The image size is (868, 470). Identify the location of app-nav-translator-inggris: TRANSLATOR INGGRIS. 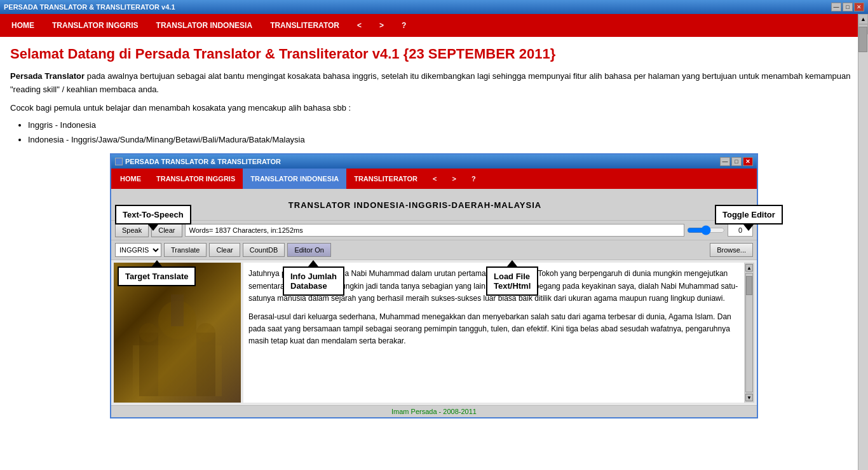
(196, 179).